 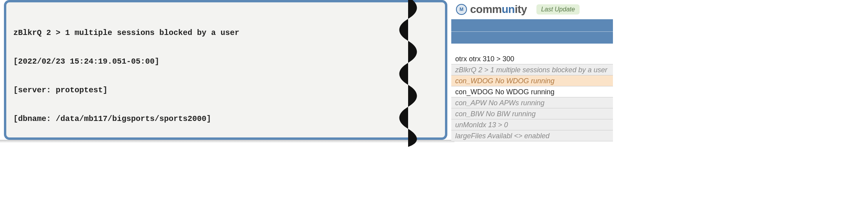 I want to click on alert-item: con_APW No APWs running, so click(x=532, y=103).